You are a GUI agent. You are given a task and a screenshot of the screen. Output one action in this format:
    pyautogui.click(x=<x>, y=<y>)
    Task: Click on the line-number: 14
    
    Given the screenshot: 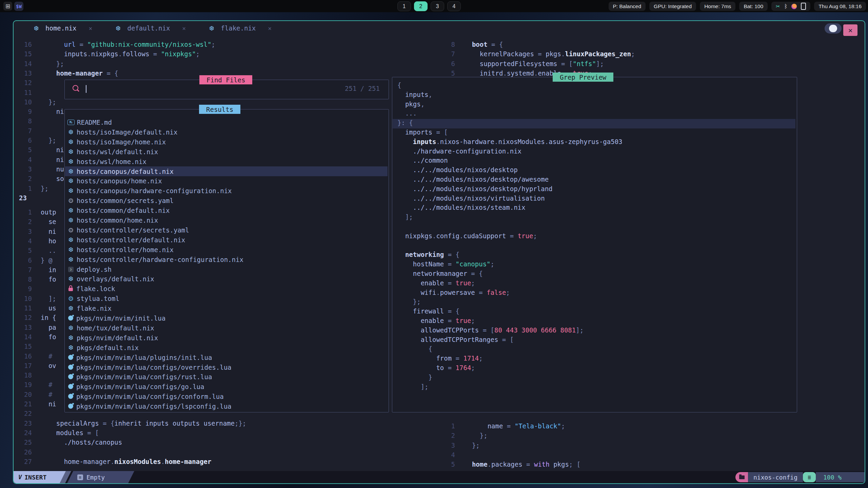 What is the action you would take?
    pyautogui.click(x=23, y=337)
    